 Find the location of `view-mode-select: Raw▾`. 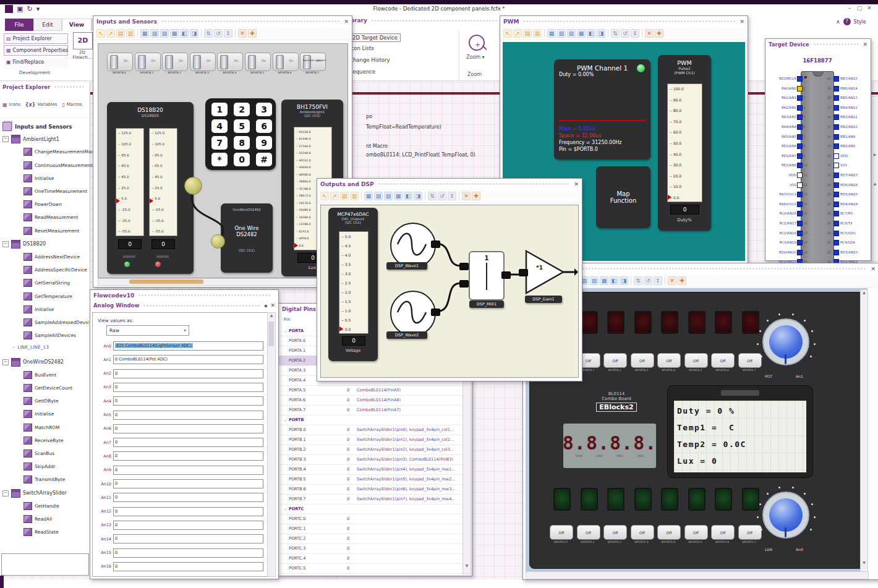

view-mode-select: Raw▾ is located at coordinates (148, 330).